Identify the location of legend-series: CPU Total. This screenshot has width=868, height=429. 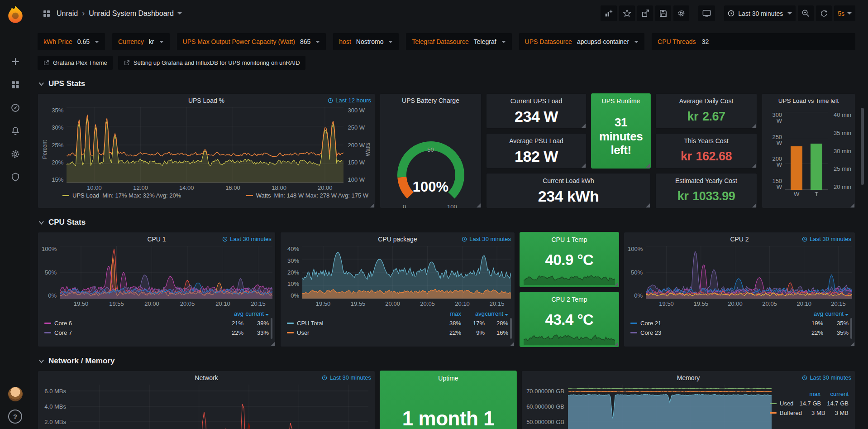
(362, 323).